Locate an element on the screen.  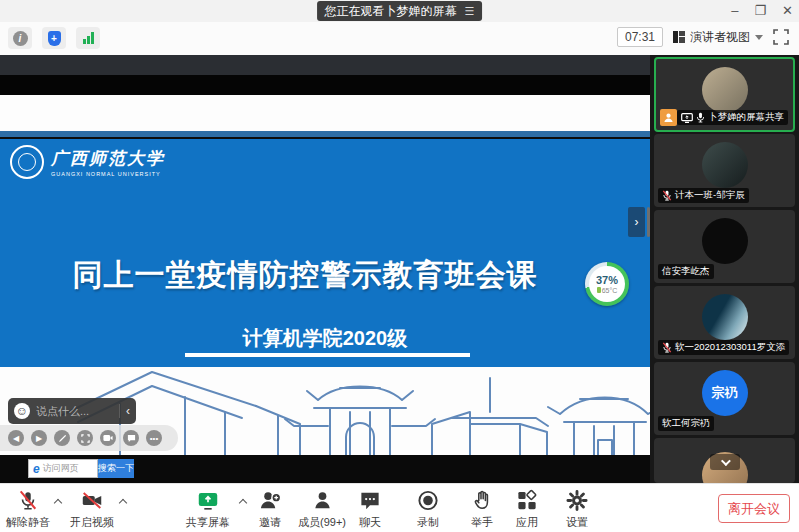
record-icon is located at coordinates (428, 500).